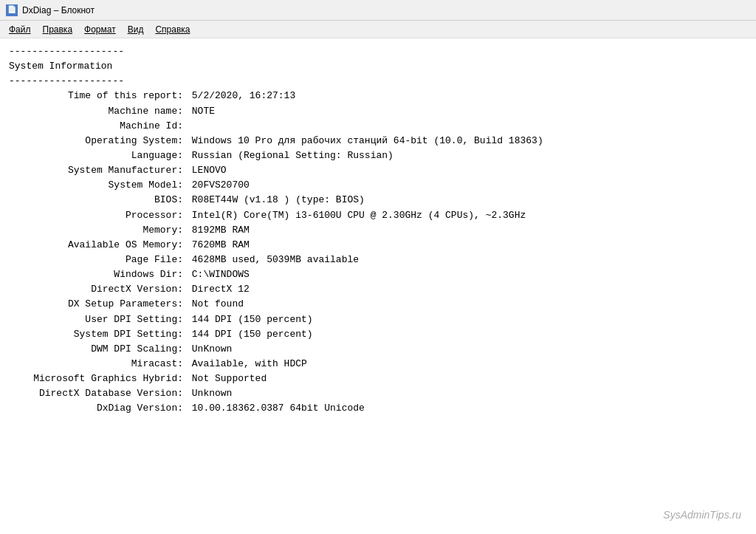 The image size is (756, 534). What do you see at coordinates (247, 364) in the screenshot?
I see `field-value: Available, with HDCP` at bounding box center [247, 364].